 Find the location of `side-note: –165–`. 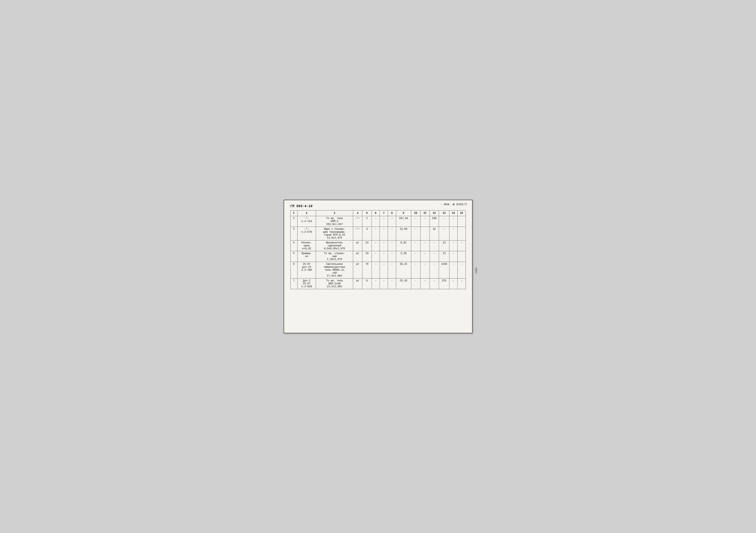

side-note: –165– is located at coordinates (476, 271).